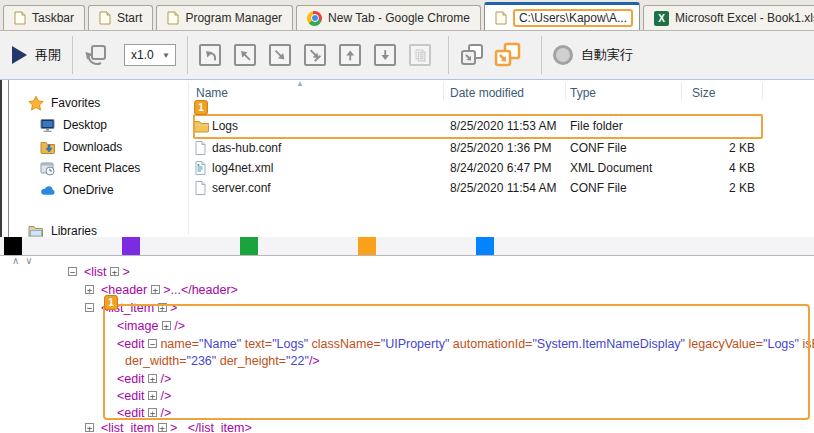 The width and height of the screenshot is (814, 433). I want to click on column-header-type: Type, so click(583, 93).